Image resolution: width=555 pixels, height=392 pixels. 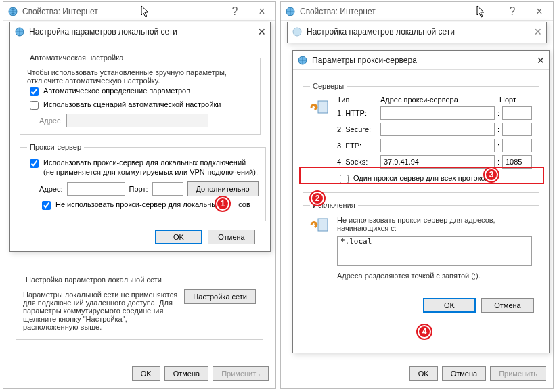 I want to click on exceptions-group: Исключения Не использовать прокси-сервер…, so click(x=421, y=245).